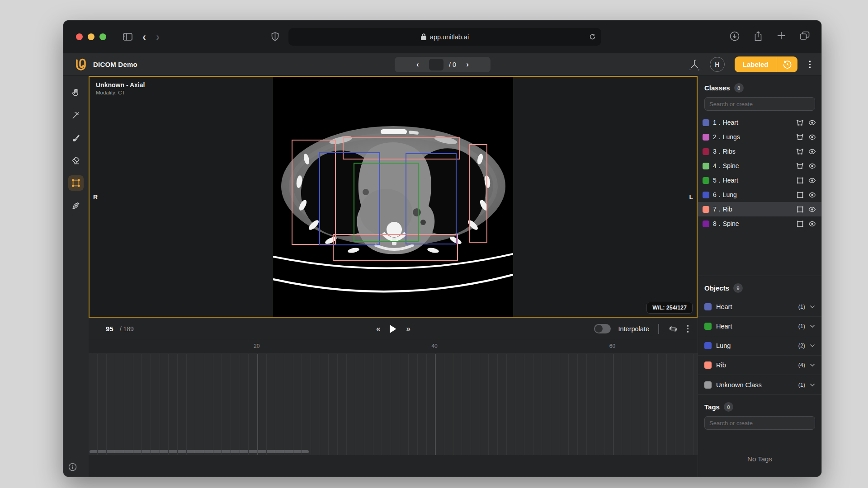 The width and height of the screenshot is (868, 488). Describe the element at coordinates (76, 160) in the screenshot. I see `eraser-tool-button` at that location.